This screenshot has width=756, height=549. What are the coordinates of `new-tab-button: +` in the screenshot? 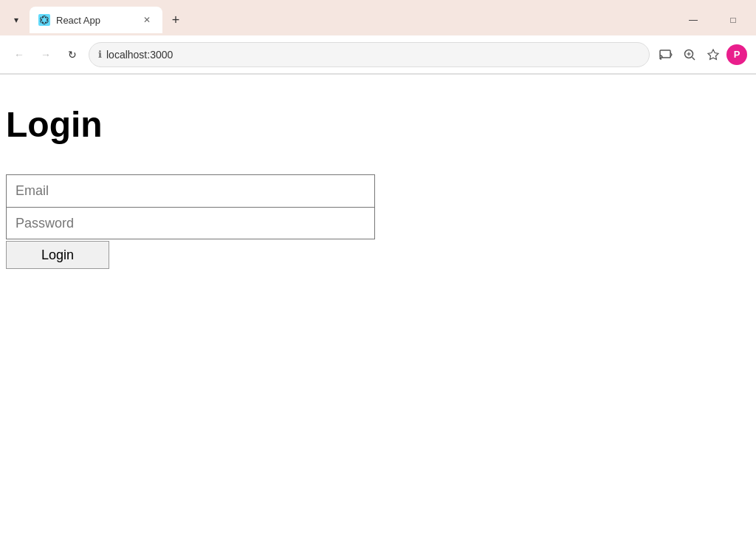 It's located at (176, 20).